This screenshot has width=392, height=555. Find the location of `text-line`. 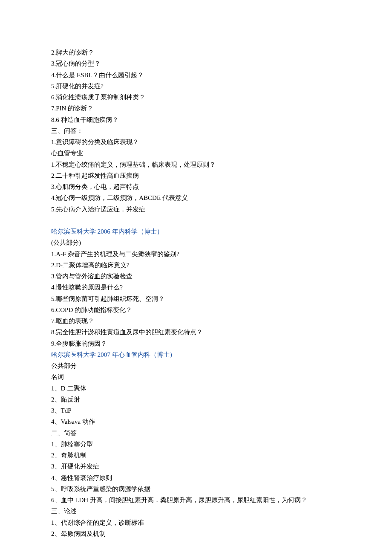

text-line is located at coordinates (196, 220).